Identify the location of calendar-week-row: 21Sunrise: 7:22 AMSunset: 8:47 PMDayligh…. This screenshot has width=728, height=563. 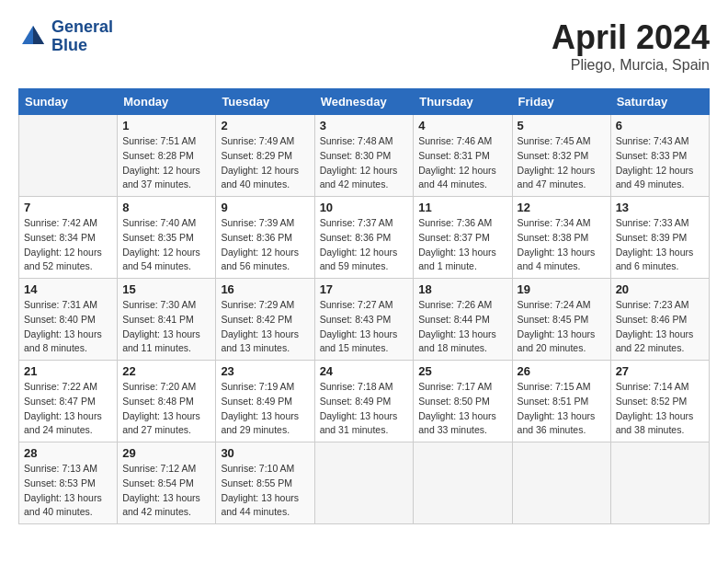
(364, 401).